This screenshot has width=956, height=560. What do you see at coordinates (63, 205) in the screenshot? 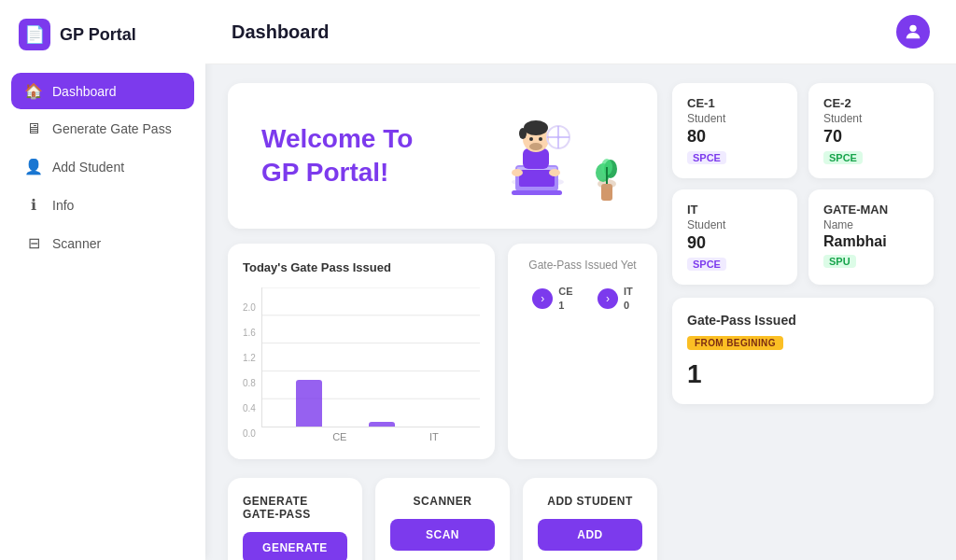
I see `sidebar-label-info: Info` at bounding box center [63, 205].